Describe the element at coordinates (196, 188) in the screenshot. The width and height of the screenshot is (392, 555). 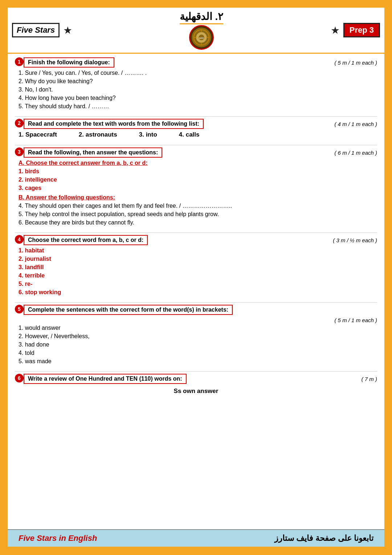
I see `q3-a-3: 3. cages` at that location.